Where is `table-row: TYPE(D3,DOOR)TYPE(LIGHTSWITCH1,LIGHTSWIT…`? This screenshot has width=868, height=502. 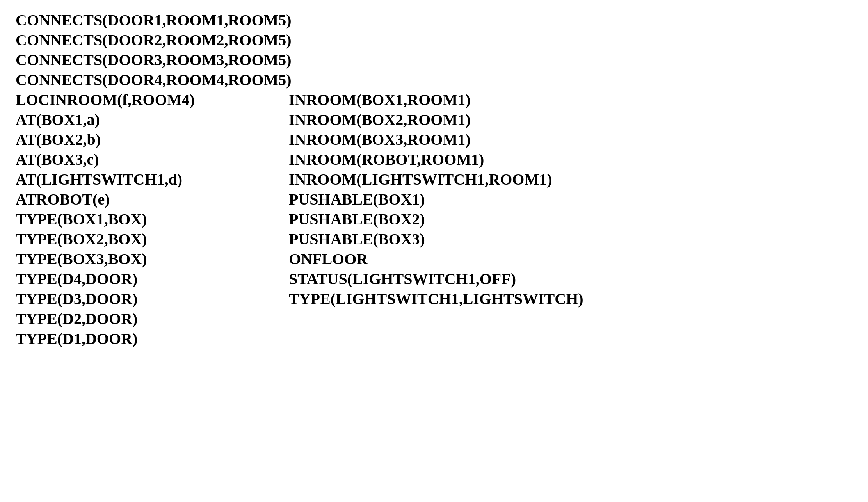
table-row: TYPE(D3,DOOR)TYPE(LIGHTSWITCH1,LIGHTSWIT… is located at coordinates (434, 299).